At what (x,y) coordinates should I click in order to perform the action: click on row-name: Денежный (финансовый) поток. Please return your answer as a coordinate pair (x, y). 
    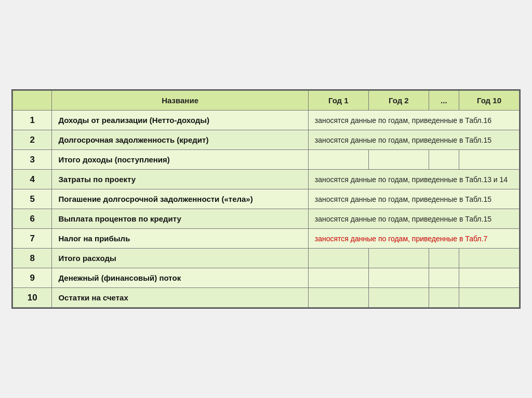
    Looking at the image, I should click on (180, 278).